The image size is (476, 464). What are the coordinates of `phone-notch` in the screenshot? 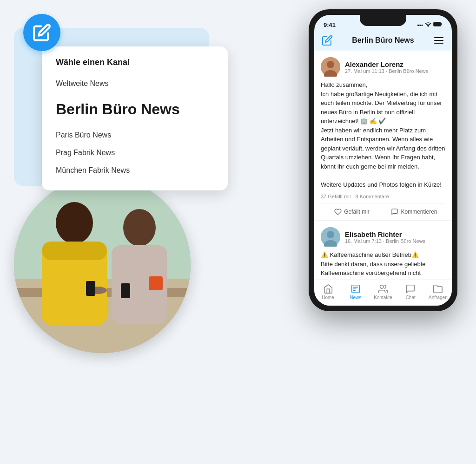 It's located at (383, 20).